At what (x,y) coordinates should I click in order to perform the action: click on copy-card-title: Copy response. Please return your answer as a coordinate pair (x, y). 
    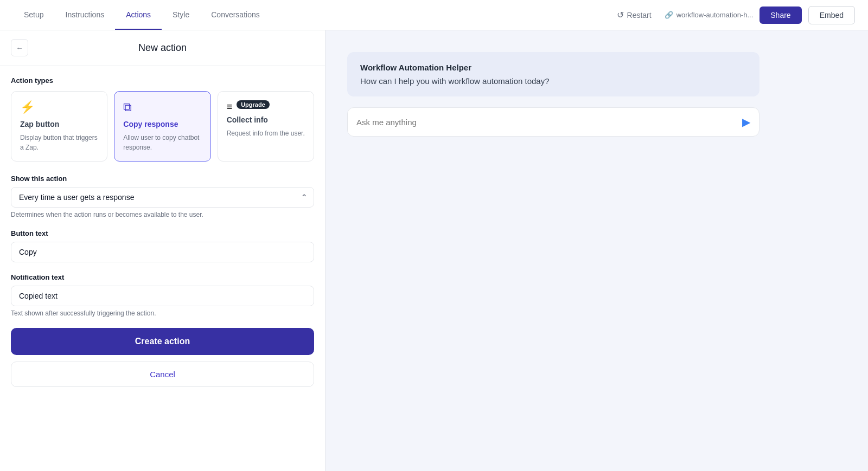
    Looking at the image, I should click on (162, 124).